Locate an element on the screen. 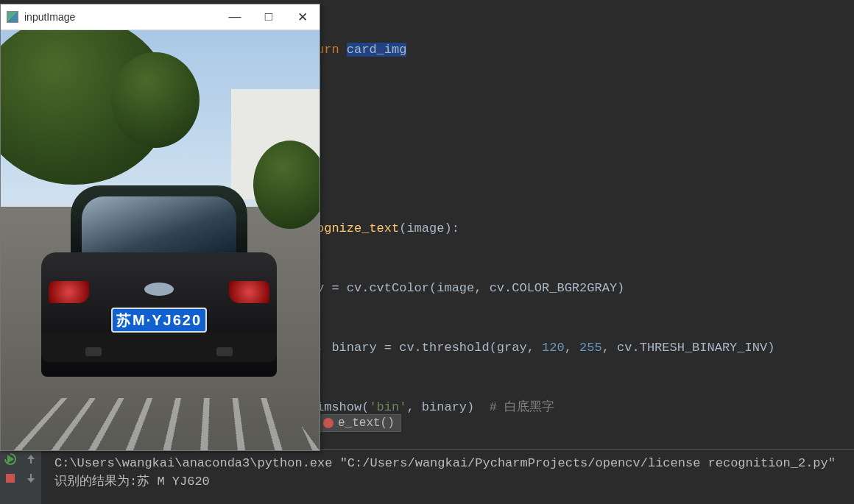 This screenshot has width=854, height=504. stop-icon is located at coordinates (10, 478).